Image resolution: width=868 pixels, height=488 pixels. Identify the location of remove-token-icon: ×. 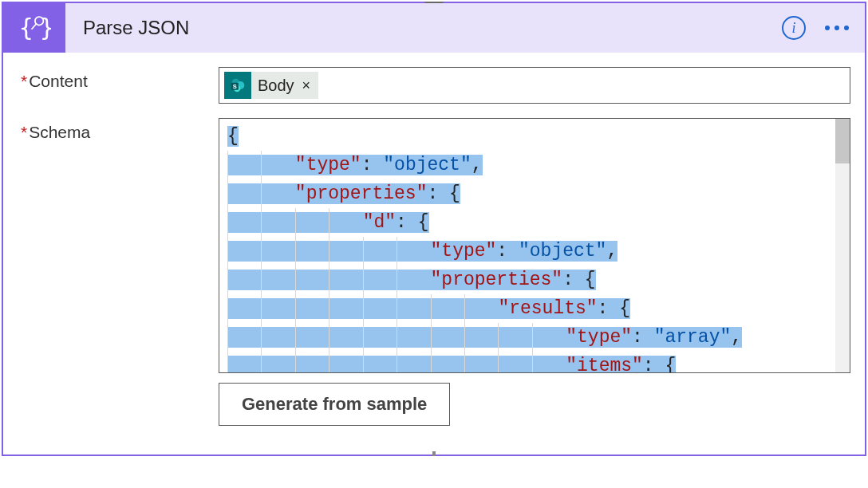
(310, 86).